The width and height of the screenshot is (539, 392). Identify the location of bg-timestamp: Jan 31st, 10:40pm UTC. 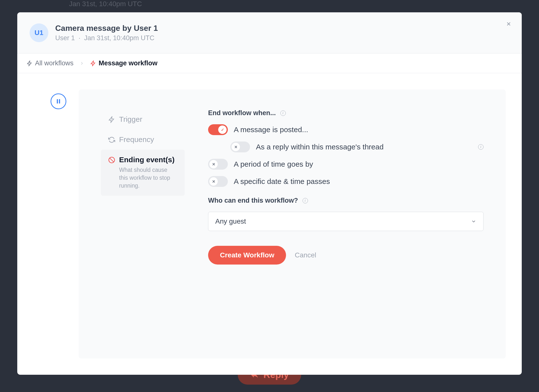
(282, 4).